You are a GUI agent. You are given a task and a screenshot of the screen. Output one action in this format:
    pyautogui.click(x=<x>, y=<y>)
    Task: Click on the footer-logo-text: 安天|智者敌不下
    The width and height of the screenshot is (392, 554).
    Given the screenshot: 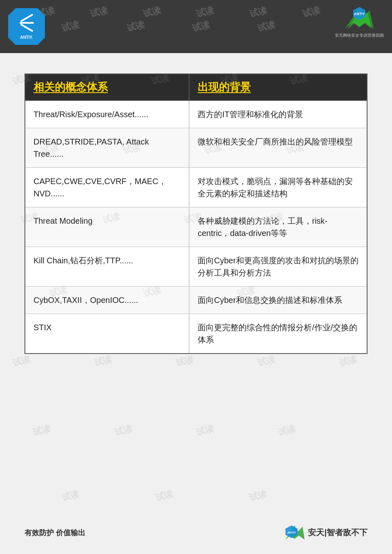 What is the action you would take?
    pyautogui.click(x=338, y=532)
    